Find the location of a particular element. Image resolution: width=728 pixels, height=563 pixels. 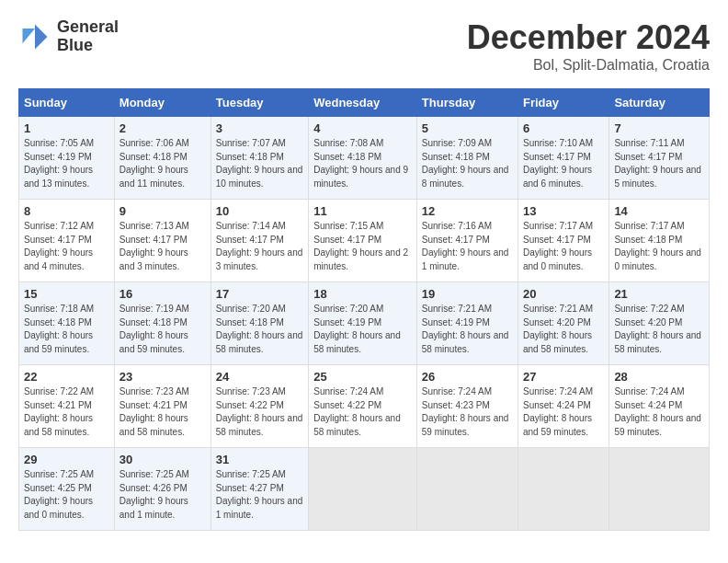

calendar-day-cell: 6 Sunrise: 7:10 AMSunset: 4:17 PMDayligh… is located at coordinates (563, 158).